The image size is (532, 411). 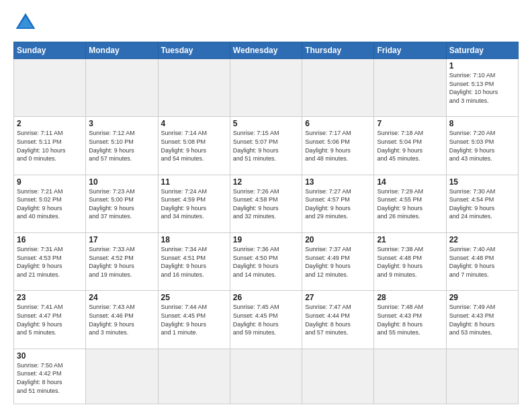 I want to click on weekday-header-tuesday: Tuesday, so click(x=193, y=51).